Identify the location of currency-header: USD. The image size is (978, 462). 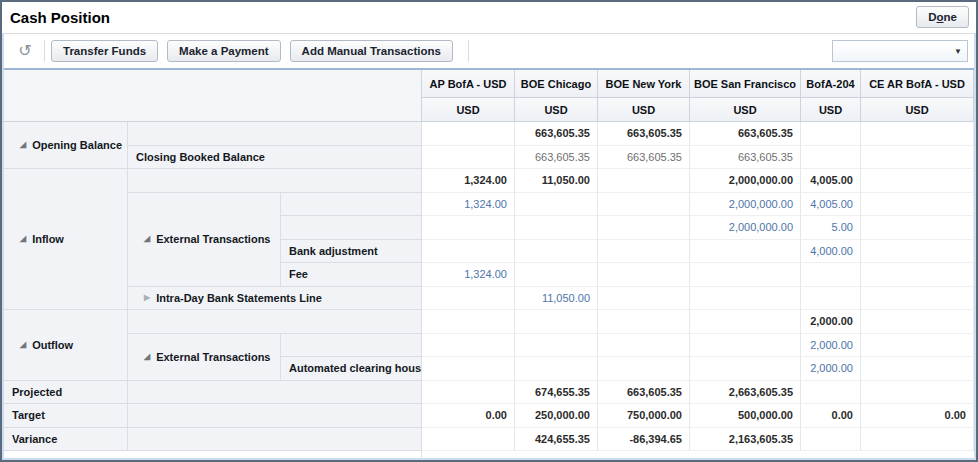
(746, 110).